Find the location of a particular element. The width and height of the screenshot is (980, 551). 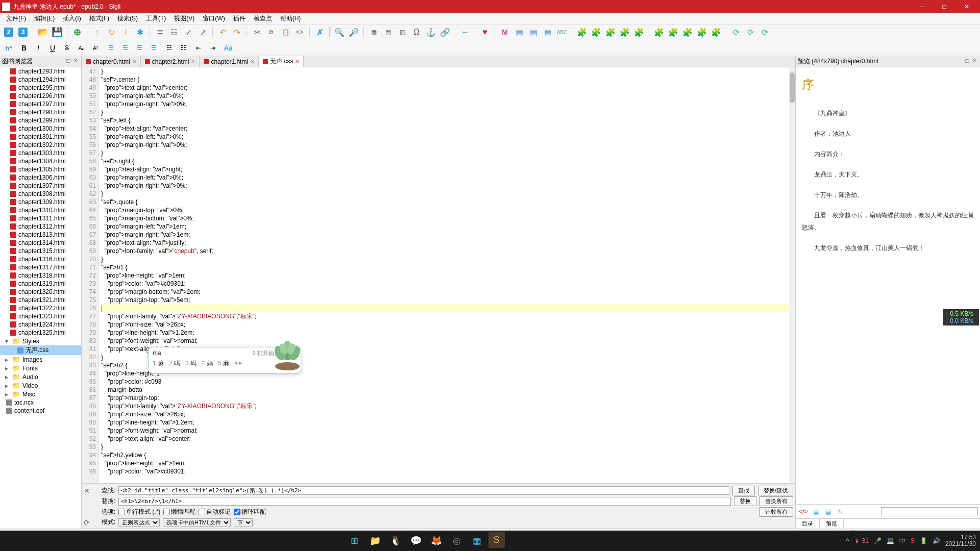

file-item: chapter1307.html is located at coordinates (41, 186).